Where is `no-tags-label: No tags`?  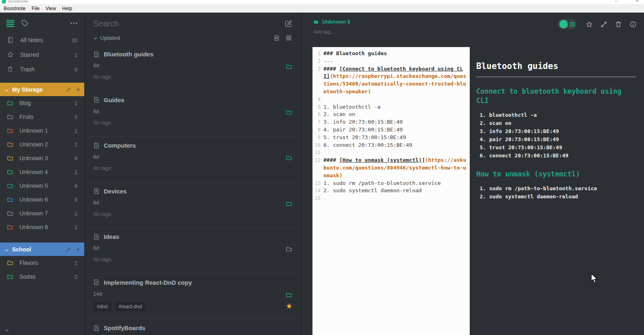 no-tags-label: No tags is located at coordinates (193, 214).